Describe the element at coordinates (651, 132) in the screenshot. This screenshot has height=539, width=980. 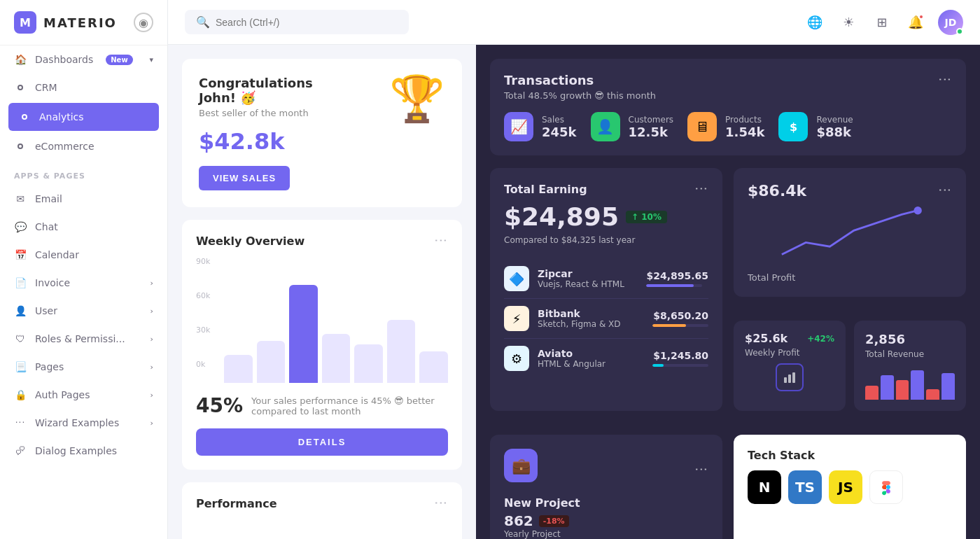
I see `customers-value: 12.5k` at that location.